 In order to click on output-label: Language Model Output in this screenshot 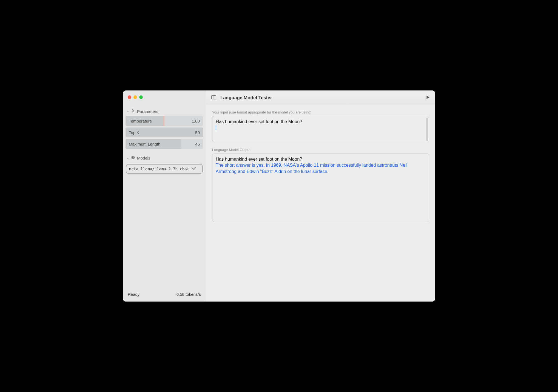, I will do `click(321, 150)`.